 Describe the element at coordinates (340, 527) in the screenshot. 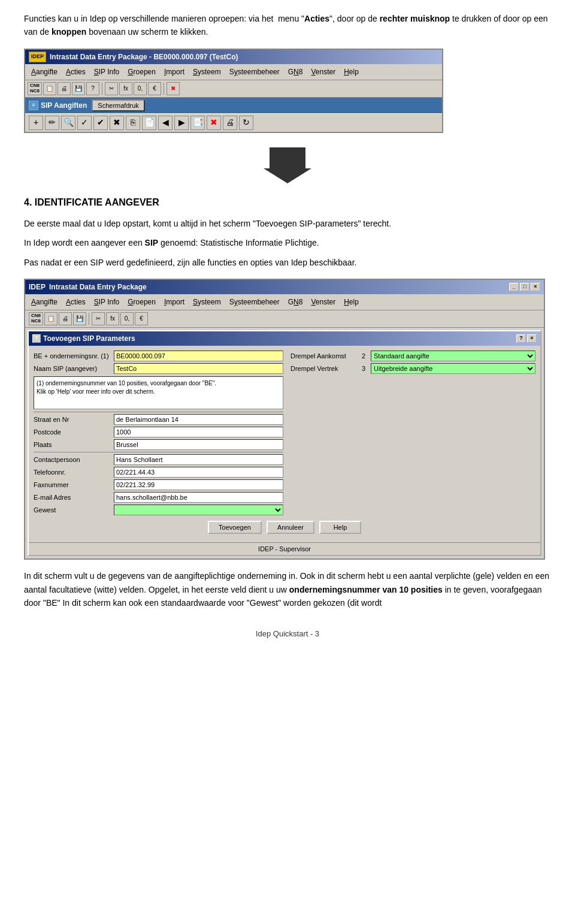

I see `help-button: Help` at that location.